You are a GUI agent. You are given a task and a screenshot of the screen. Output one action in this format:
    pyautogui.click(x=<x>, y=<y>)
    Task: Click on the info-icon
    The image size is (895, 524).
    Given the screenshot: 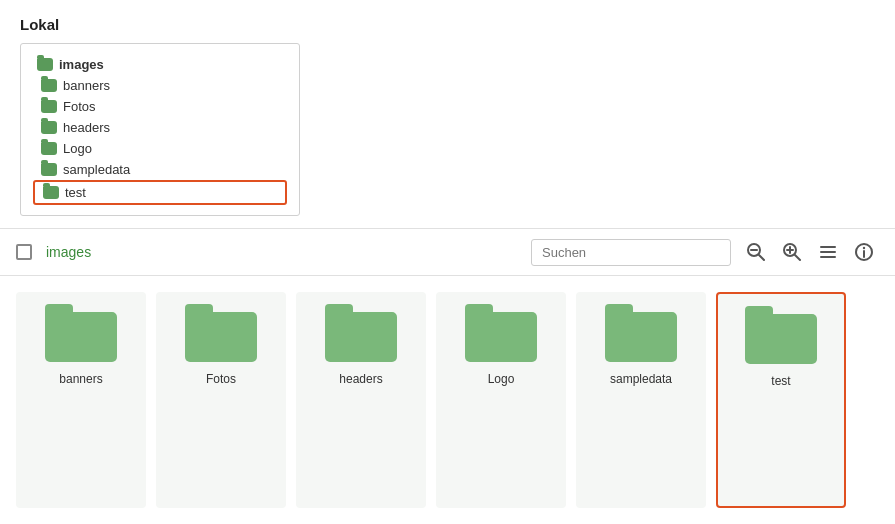 What is the action you would take?
    pyautogui.click(x=864, y=252)
    